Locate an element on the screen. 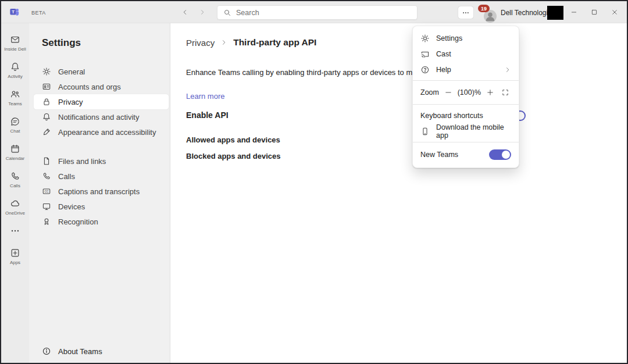  sidebar-group-gap is located at coordinates (99, 147).